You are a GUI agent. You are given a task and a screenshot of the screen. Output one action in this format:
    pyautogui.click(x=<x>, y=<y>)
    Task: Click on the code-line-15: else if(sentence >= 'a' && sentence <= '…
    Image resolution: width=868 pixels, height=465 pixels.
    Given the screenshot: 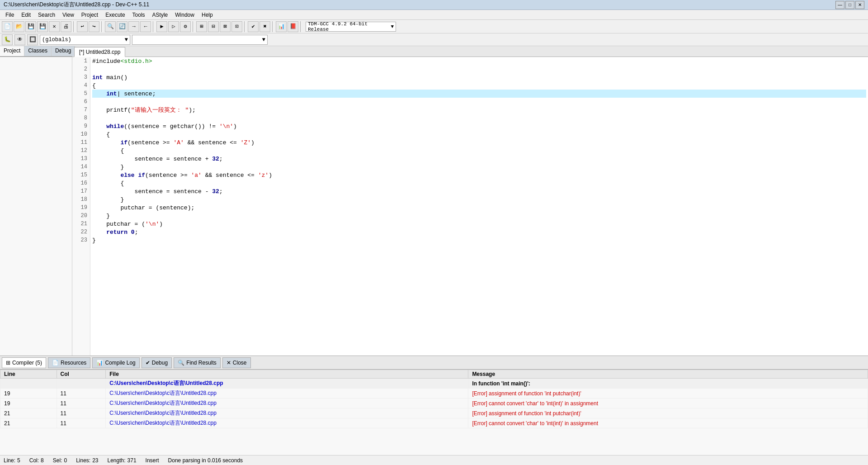 What is the action you would take?
    pyautogui.click(x=479, y=175)
    